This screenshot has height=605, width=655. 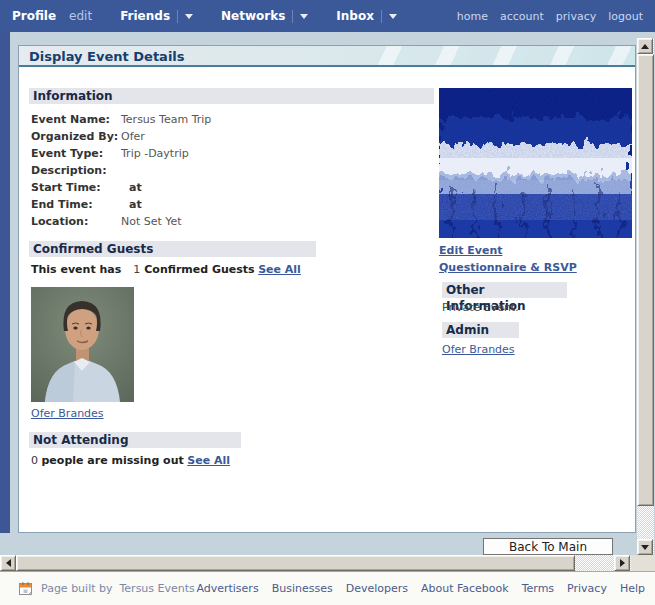 I want to click on back-to-main-button: Back To Main, so click(x=548, y=546).